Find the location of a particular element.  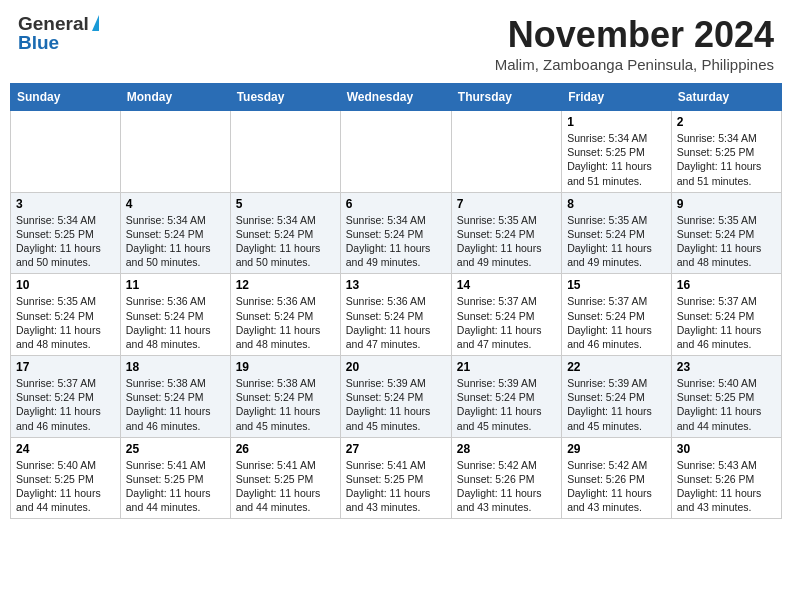

day-number: 2 is located at coordinates (726, 122).